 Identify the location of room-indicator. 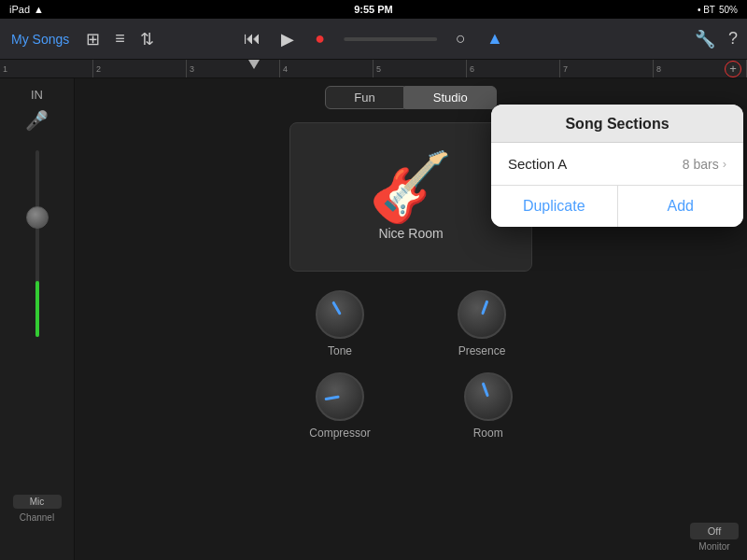
(486, 389).